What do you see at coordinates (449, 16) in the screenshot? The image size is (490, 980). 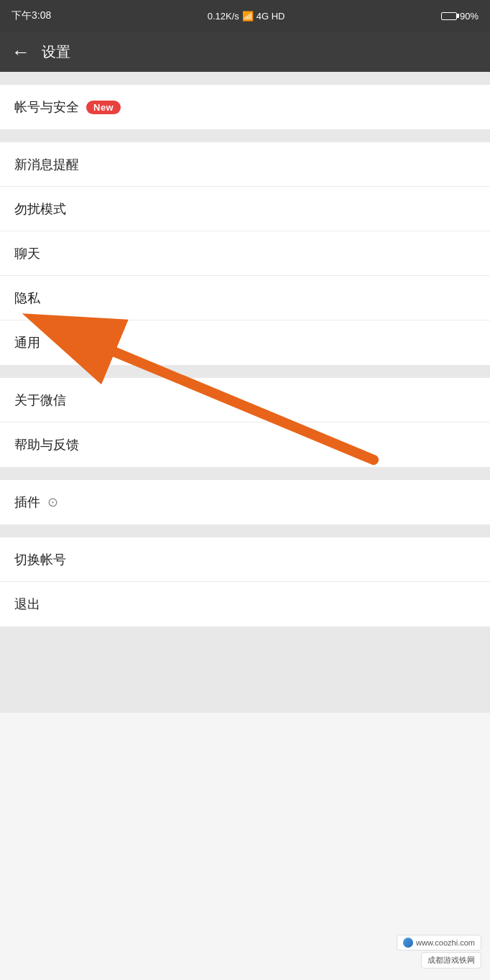 I see `battery-icon` at bounding box center [449, 16].